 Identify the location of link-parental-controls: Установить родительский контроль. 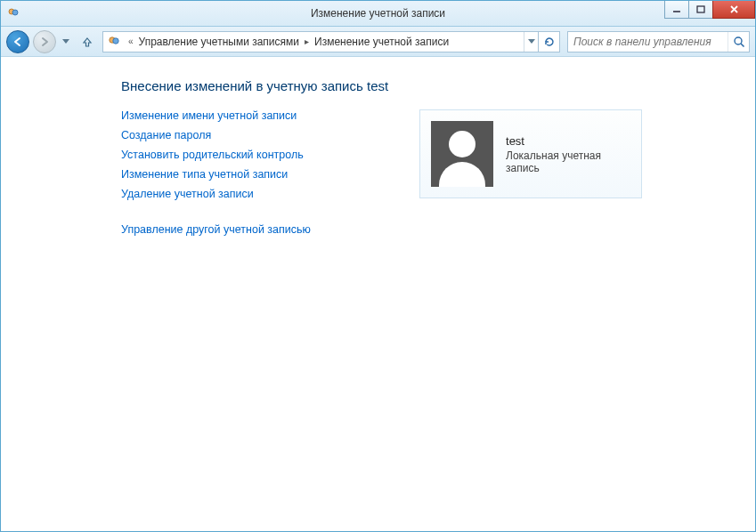
(271, 155).